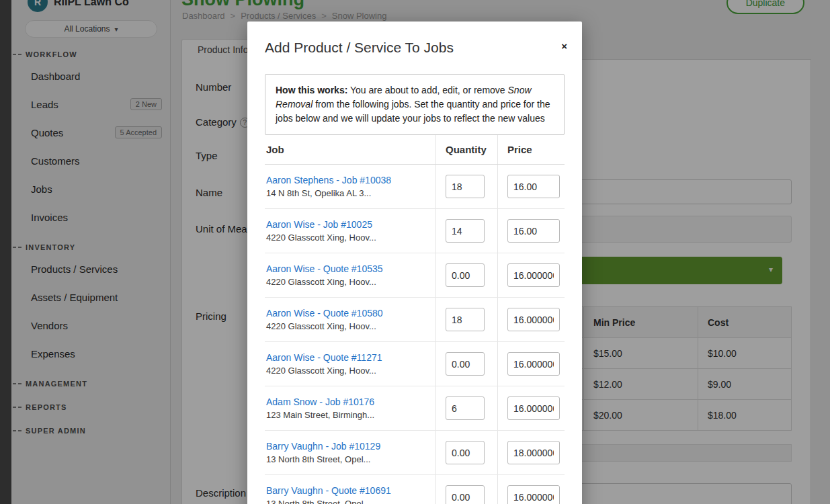  Describe the element at coordinates (415, 320) in the screenshot. I see `job-row: Aaron Wise - Quote #10580 4220 Glasscott…` at that location.